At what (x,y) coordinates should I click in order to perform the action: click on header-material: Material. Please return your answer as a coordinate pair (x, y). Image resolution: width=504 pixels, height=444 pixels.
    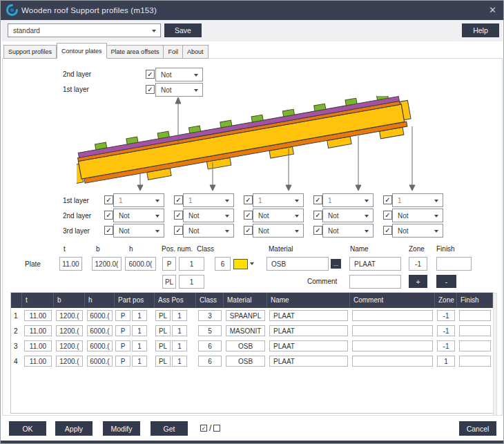
    Looking at the image, I should click on (246, 300).